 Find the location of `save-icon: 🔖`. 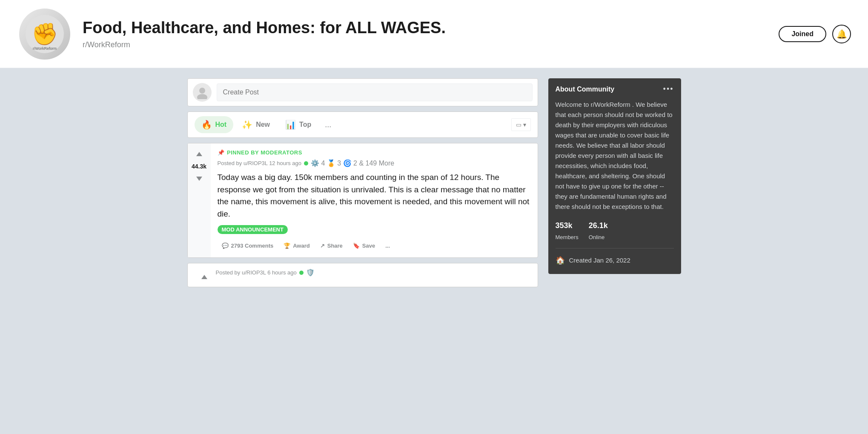

save-icon: 🔖 is located at coordinates (356, 246).